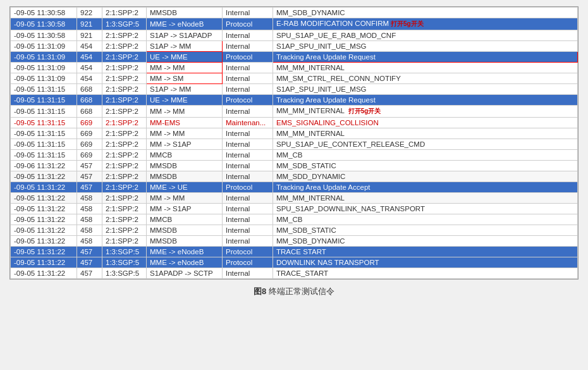  What do you see at coordinates (185, 242) in the screenshot?
I see `cell-from: MMSDB` at bounding box center [185, 242].